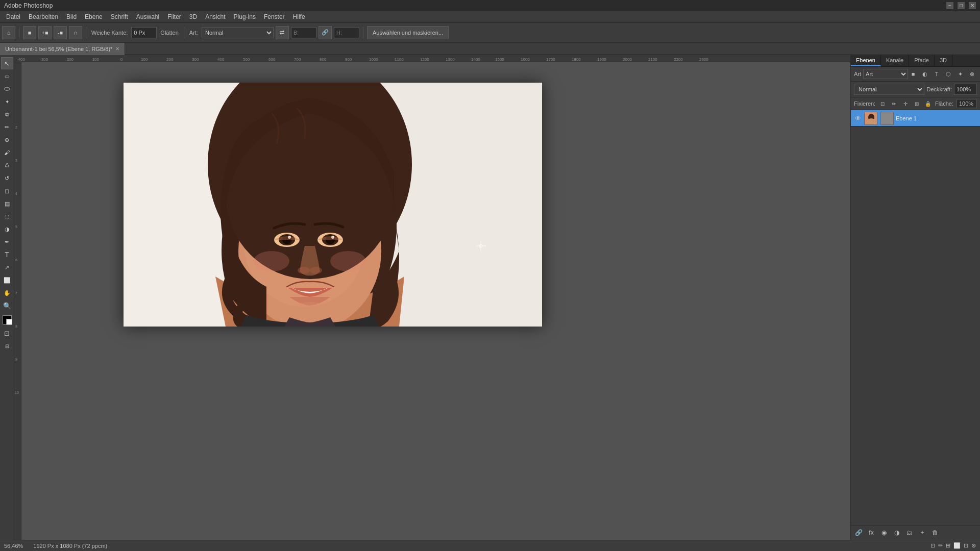 The image size is (980, 551). What do you see at coordinates (916, 61) in the screenshot?
I see `panel-tabs: Ebenen Kanäle Pfade 3D` at bounding box center [916, 61].